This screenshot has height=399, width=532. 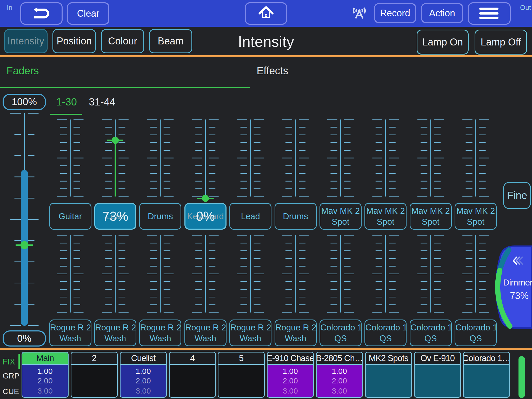 What do you see at coordinates (519, 296) in the screenshot?
I see `svg-text: 73%` at bounding box center [519, 296].